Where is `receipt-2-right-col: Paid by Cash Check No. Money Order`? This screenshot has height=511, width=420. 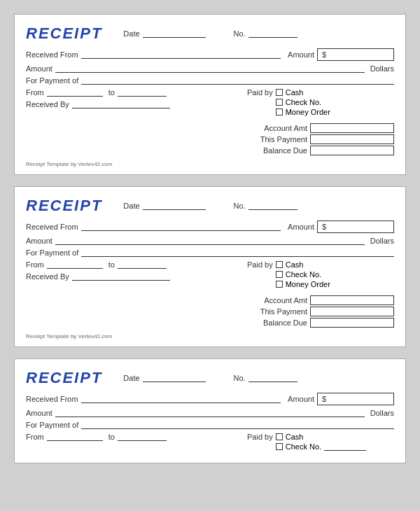 receipt-2-right-col: Paid by Cash Check No. Money Order is located at coordinates (321, 295).